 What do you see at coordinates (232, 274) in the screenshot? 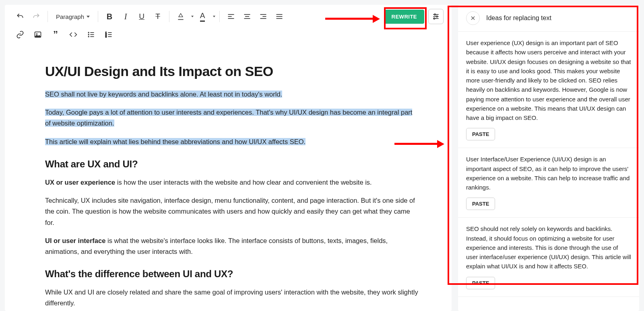
I see `doc-heading: What's the difference between UI and UX?` at bounding box center [232, 274].